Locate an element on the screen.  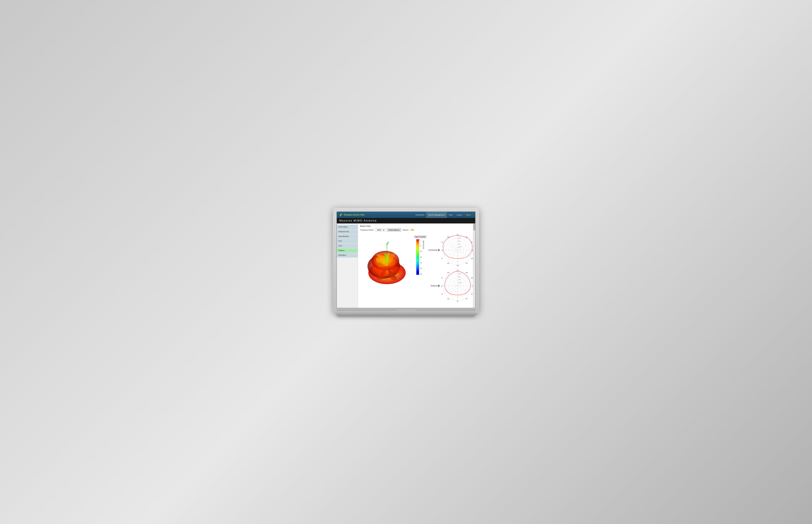
colorbar-ticks: 0 -8 -16 -24 -32 -40 -48 is located at coordinates (421, 257).